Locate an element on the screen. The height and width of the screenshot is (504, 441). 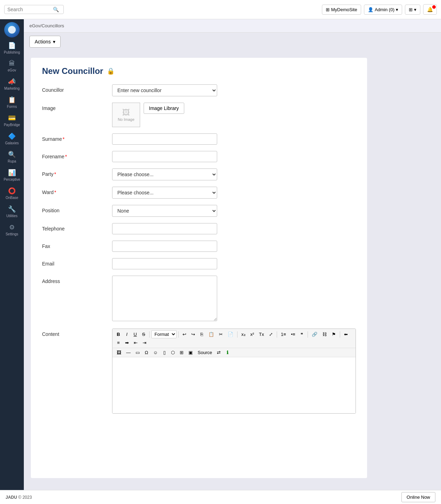
party-row: Party* Please choose... is located at coordinates (199, 174).